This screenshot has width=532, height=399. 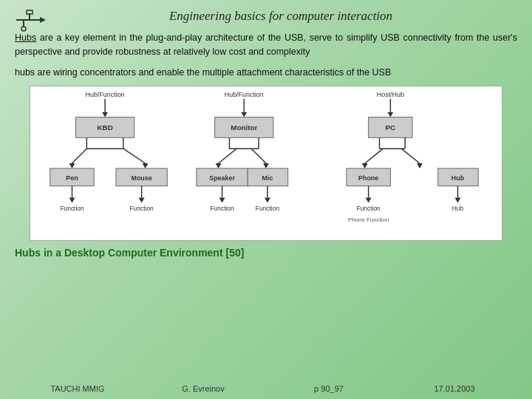 I want to click on footer-date: 17.01.2003, so click(x=454, y=389).